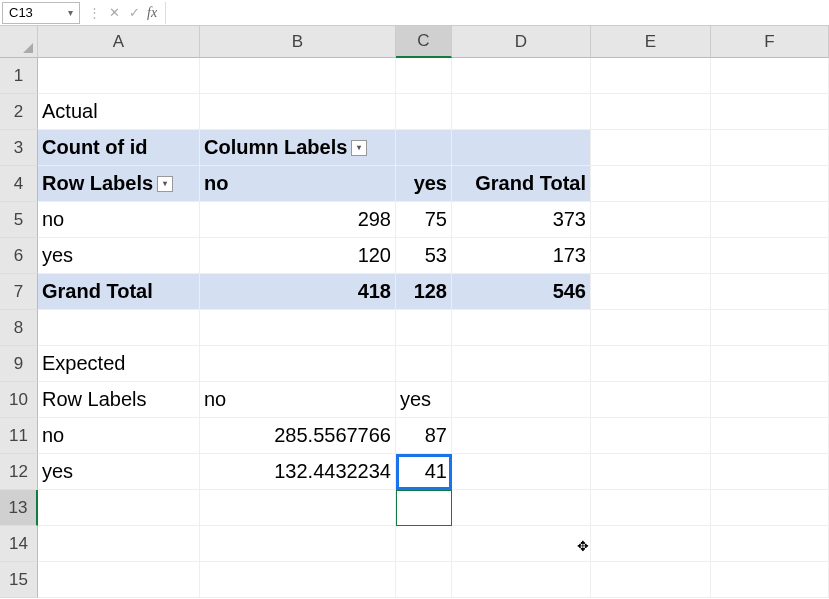 The image size is (829, 599). What do you see at coordinates (298, 328) in the screenshot?
I see `cell-B8` at bounding box center [298, 328].